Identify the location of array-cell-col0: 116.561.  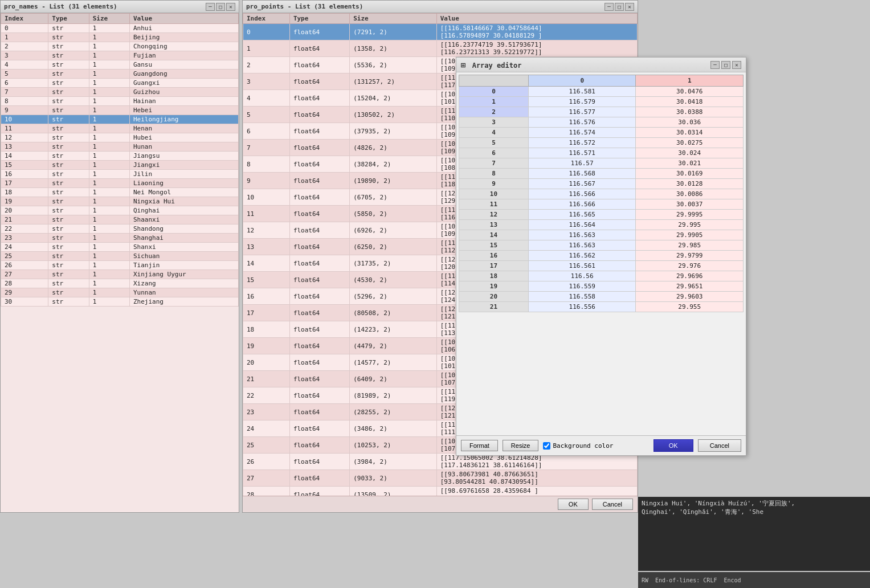
(582, 266).